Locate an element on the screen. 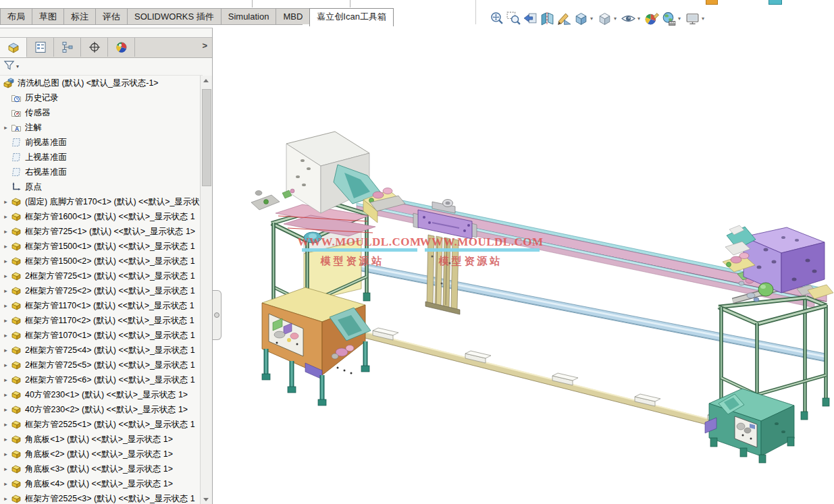 This screenshot has width=834, height=504. display-style-button: ▾ is located at coordinates (608, 19).